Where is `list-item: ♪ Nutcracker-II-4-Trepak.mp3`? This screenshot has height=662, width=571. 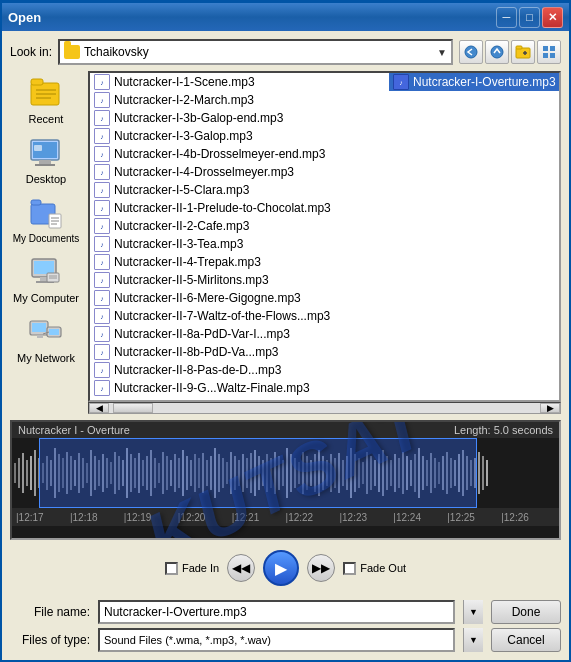 list-item: ♪ Nutcracker-II-4-Trepak.mp3 is located at coordinates (240, 262).